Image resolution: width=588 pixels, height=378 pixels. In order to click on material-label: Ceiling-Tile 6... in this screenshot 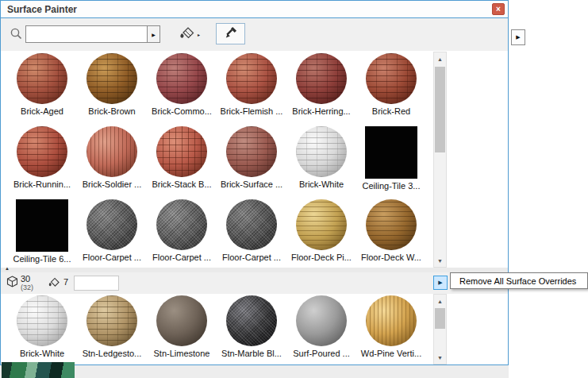, I will do `click(43, 259)`.